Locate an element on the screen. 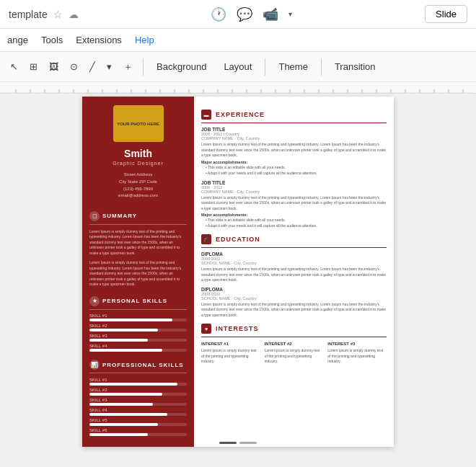  skill-row: SKILL #2 is located at coordinates (138, 392).